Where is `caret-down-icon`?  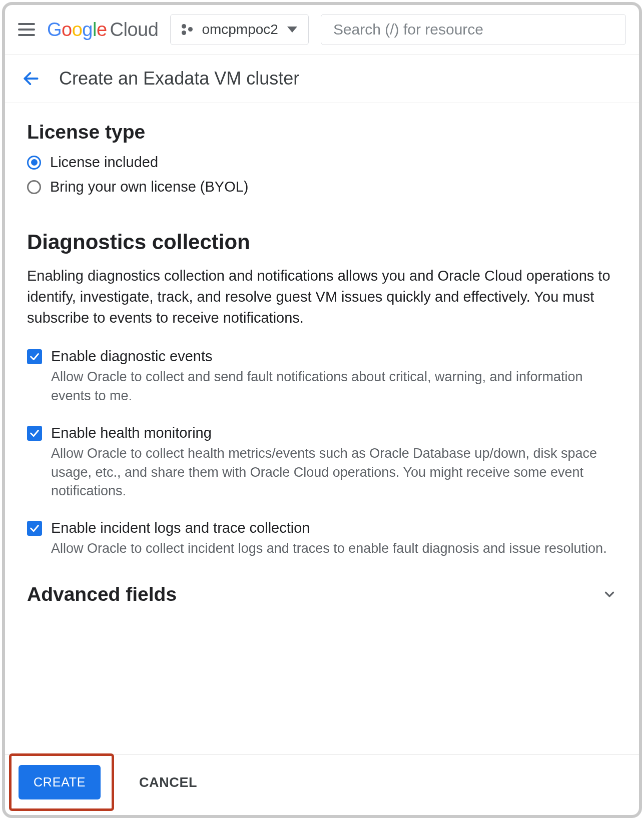
caret-down-icon is located at coordinates (292, 30).